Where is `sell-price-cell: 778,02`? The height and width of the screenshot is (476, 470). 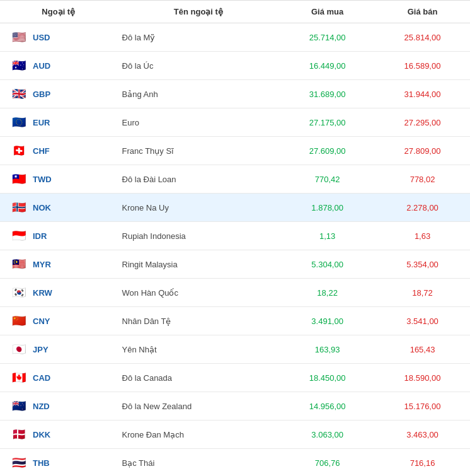
sell-price-cell: 778,02 is located at coordinates (422, 179).